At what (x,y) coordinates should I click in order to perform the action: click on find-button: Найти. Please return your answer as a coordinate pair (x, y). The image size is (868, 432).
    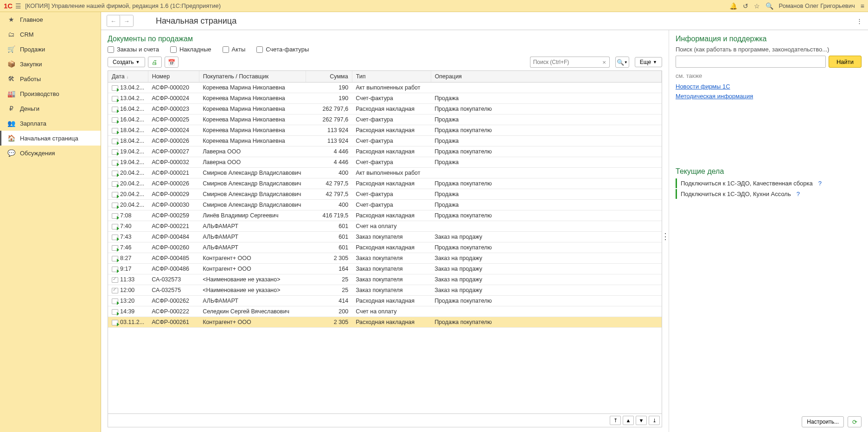
    Looking at the image, I should click on (845, 62).